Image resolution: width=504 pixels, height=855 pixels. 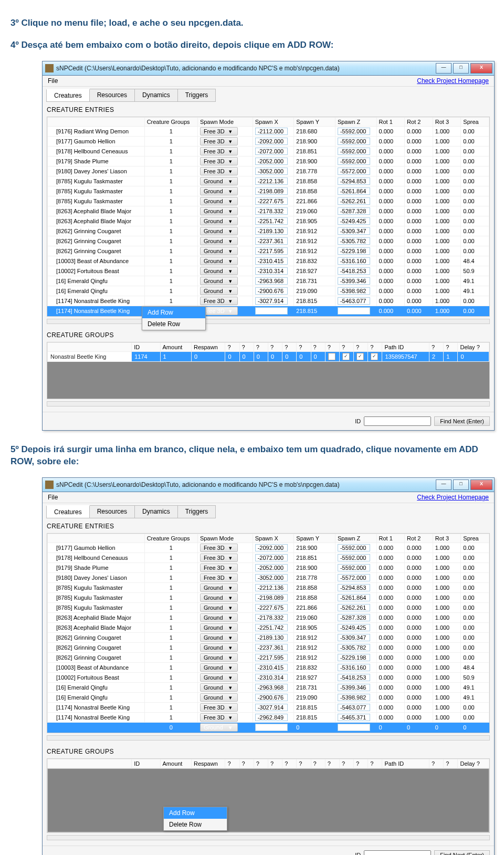 What do you see at coordinates (269, 131) in the screenshot?
I see `table-row: [9176] Radiant Wing Demon1Free 3D▾-2112.…` at bounding box center [269, 131].